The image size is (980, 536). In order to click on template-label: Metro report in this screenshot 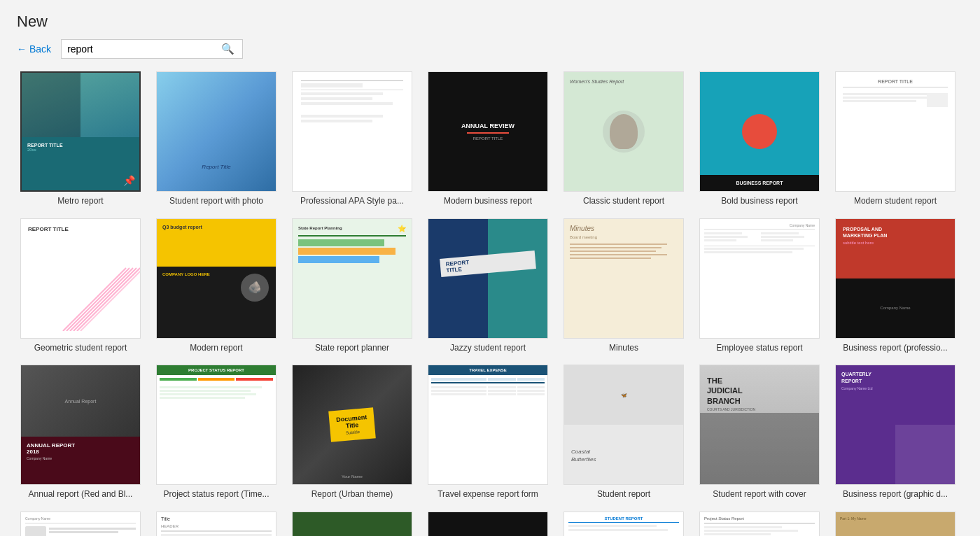, I will do `click(80, 202)`.